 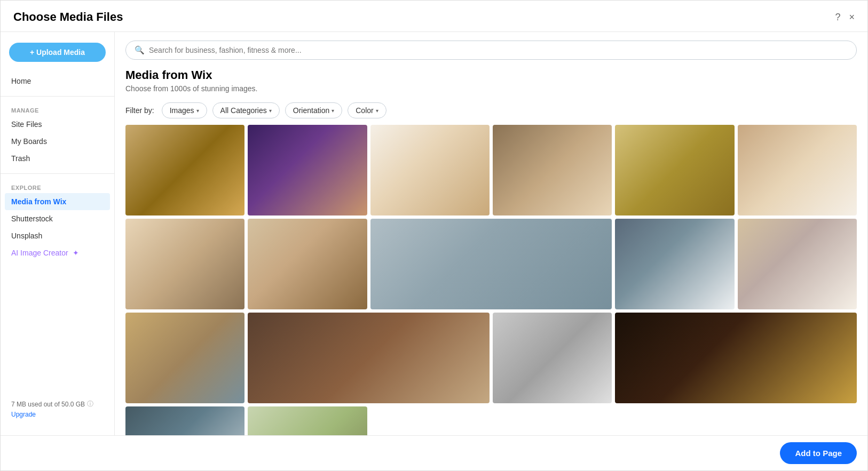 What do you see at coordinates (491, 50) in the screenshot?
I see `search-bar: 🔍` at bounding box center [491, 50].